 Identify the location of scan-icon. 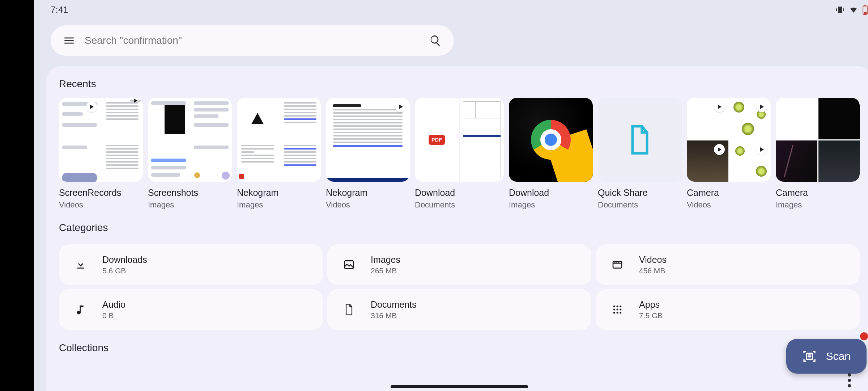
(809, 356).